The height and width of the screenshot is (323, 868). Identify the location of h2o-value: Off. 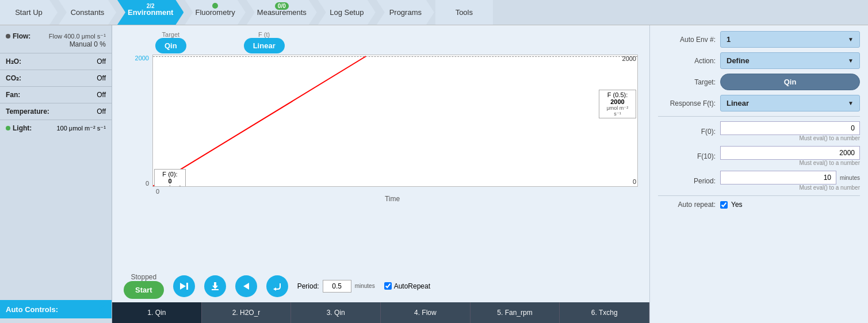
(101, 61).